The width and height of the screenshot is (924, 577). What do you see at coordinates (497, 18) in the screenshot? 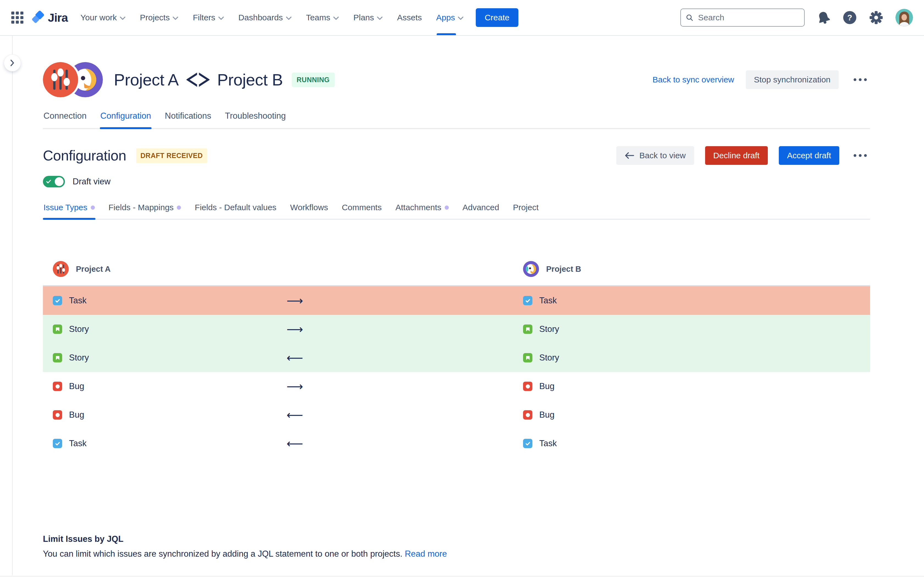
I see `create-button: Create` at bounding box center [497, 18].